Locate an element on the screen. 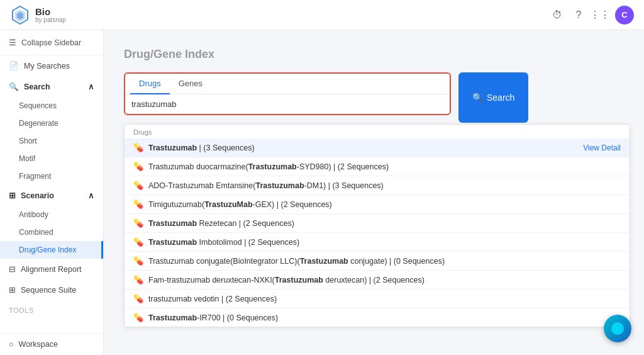 Image resolution: width=644 pixels, height=355 pixels. alignment-report-label: Alignment Report is located at coordinates (52, 269).